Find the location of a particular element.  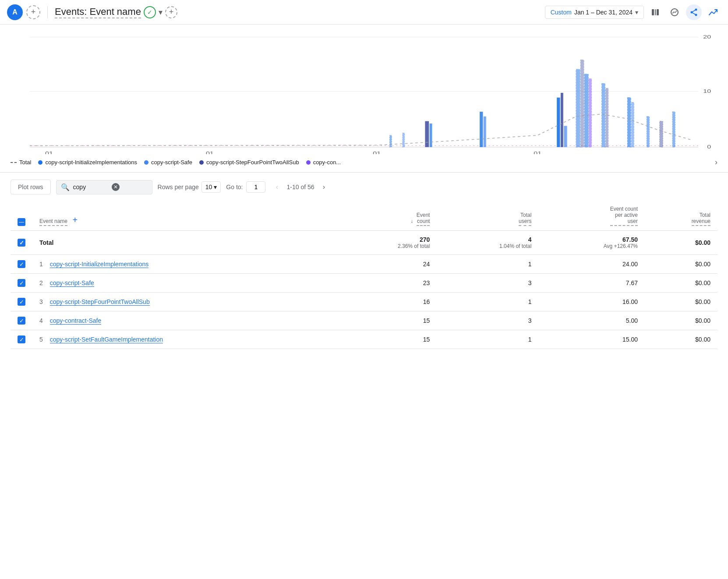

table-controls: Plot rows 🔍 ✕ Rows per page 10 ▾ Go to: … is located at coordinates (364, 187).